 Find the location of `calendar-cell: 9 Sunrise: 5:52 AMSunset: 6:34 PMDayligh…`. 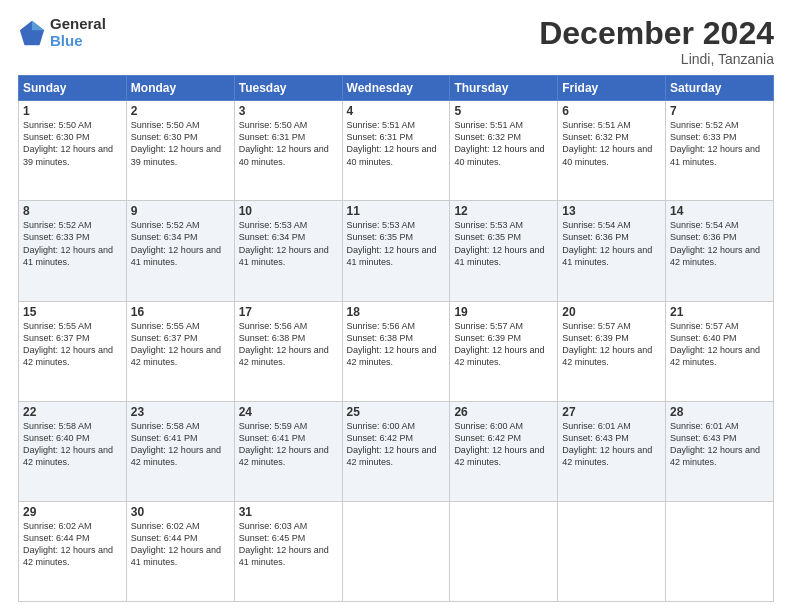

calendar-cell: 9 Sunrise: 5:52 AMSunset: 6:34 PMDayligh… is located at coordinates (180, 251).